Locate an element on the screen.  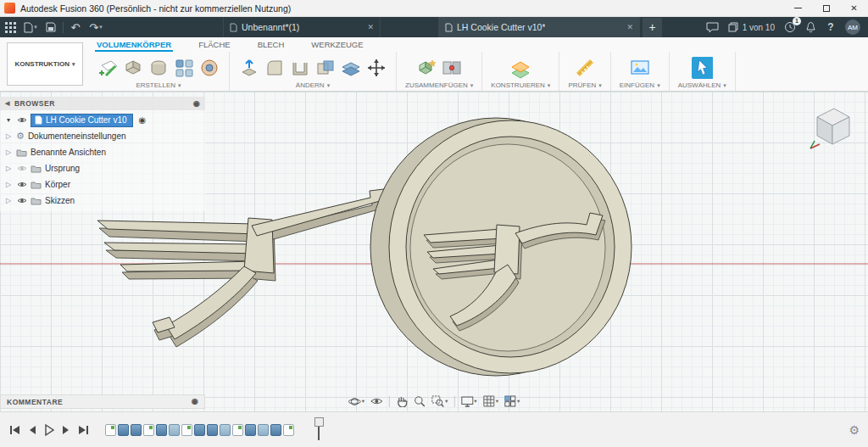
timeline-settings-gear-icon: ⚙ is located at coordinates (854, 430).